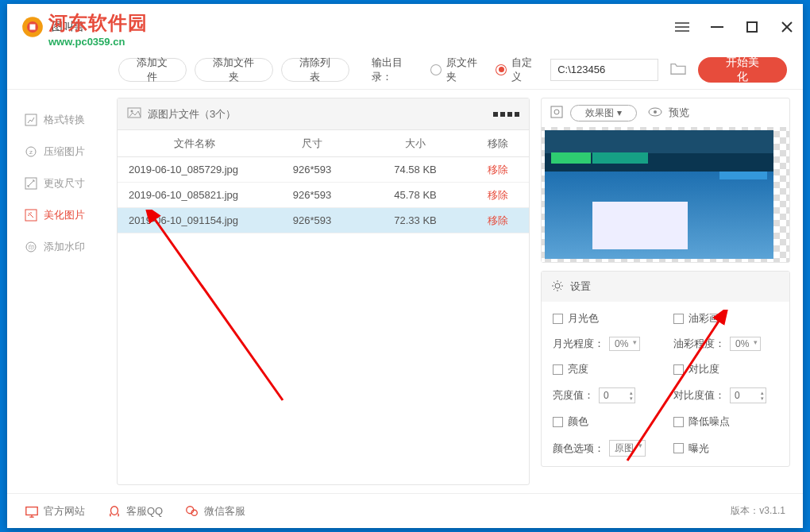 This screenshot has height=532, width=810. I want to click on oilpaint-degree-label: 油彩程度：, so click(699, 344).